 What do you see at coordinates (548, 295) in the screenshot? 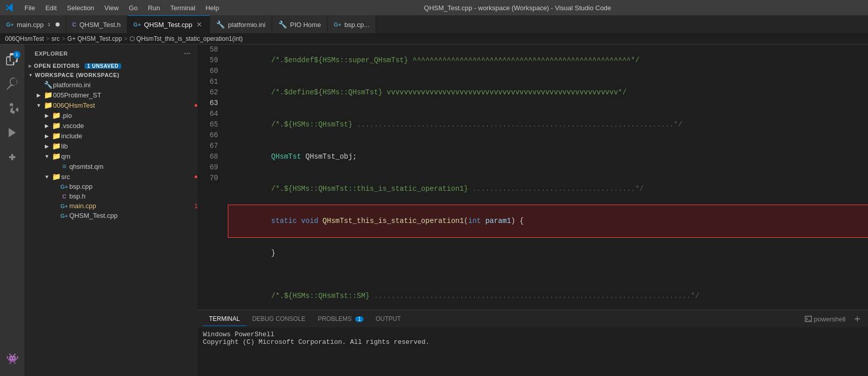
I see `code-line-66: /*.${HSMs::QHsmTst::SM} ................…` at bounding box center [548, 295].